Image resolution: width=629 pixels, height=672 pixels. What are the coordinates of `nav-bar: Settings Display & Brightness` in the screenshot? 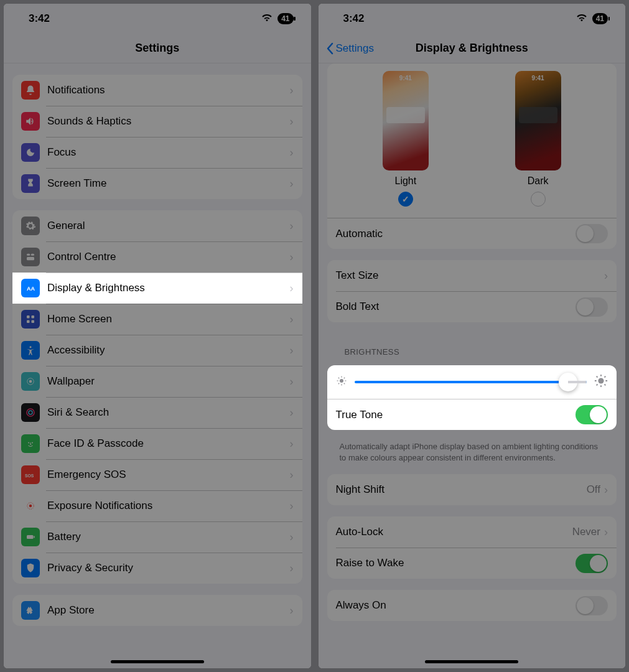 It's located at (472, 49).